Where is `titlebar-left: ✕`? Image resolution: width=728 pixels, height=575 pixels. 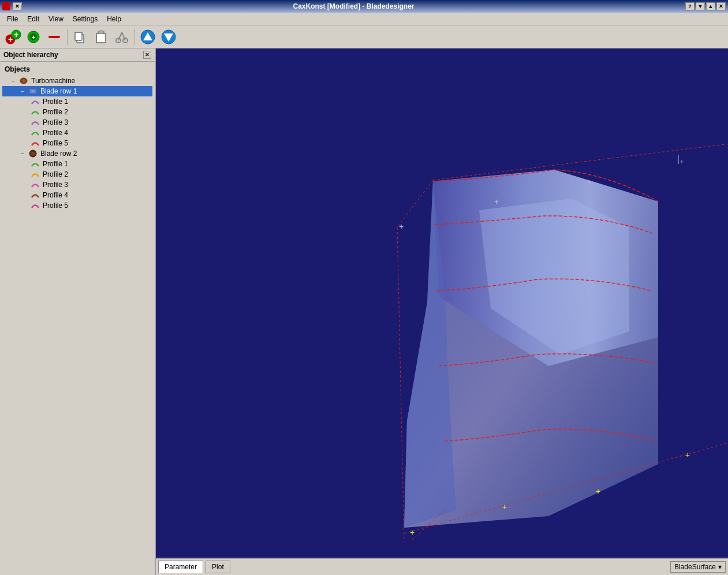
titlebar-left: ✕ is located at coordinates (12, 6).